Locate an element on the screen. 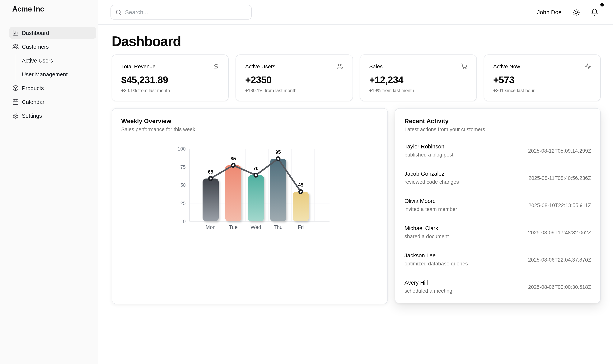 This screenshot has height=364, width=613. x-tick-label-Thu: Thu is located at coordinates (278, 227).